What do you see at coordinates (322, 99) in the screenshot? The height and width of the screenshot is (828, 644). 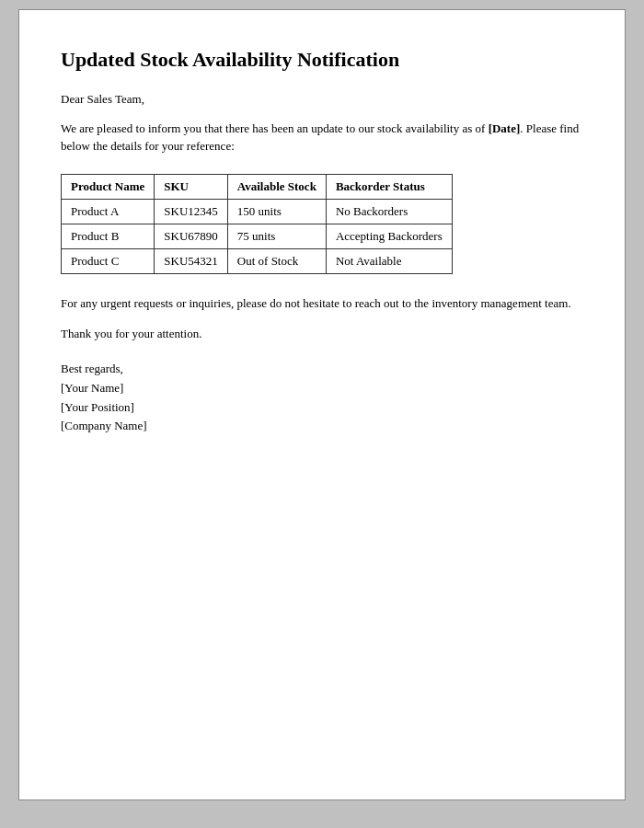 I see `greeting-text: Dear Sales Team,` at bounding box center [322, 99].